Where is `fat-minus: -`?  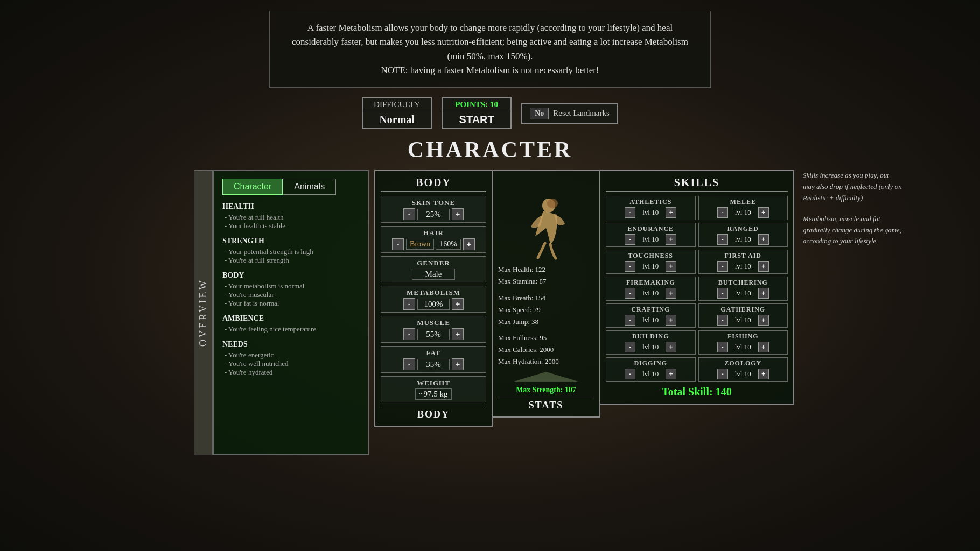
fat-minus: - is located at coordinates (409, 364).